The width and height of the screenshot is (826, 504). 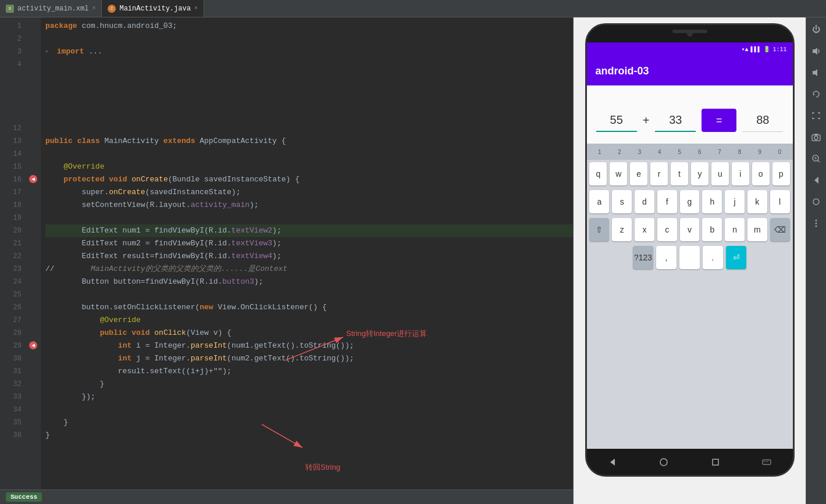 What do you see at coordinates (643, 258) in the screenshot?
I see `kb-symbols: ?123` at bounding box center [643, 258].